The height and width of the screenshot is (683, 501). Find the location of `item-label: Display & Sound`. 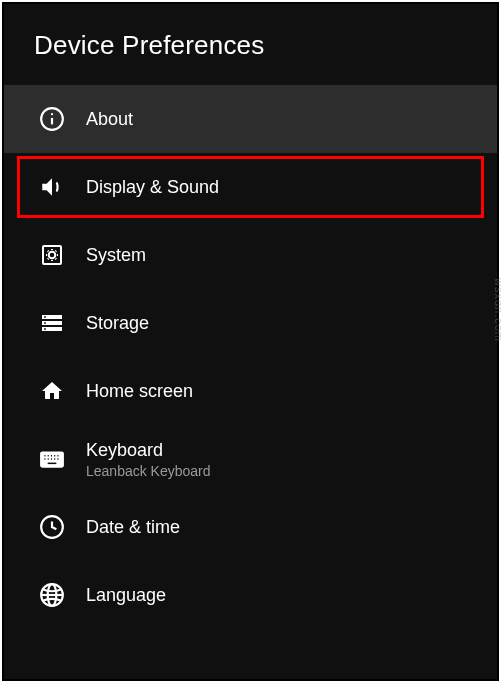

item-label: Display & Sound is located at coordinates (152, 188).